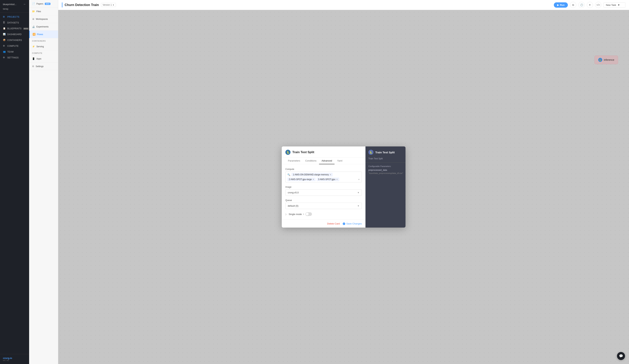 The width and height of the screenshot is (629, 364). Describe the element at coordinates (4, 34) in the screenshot. I see `dashboard-icon: 📊` at that location.